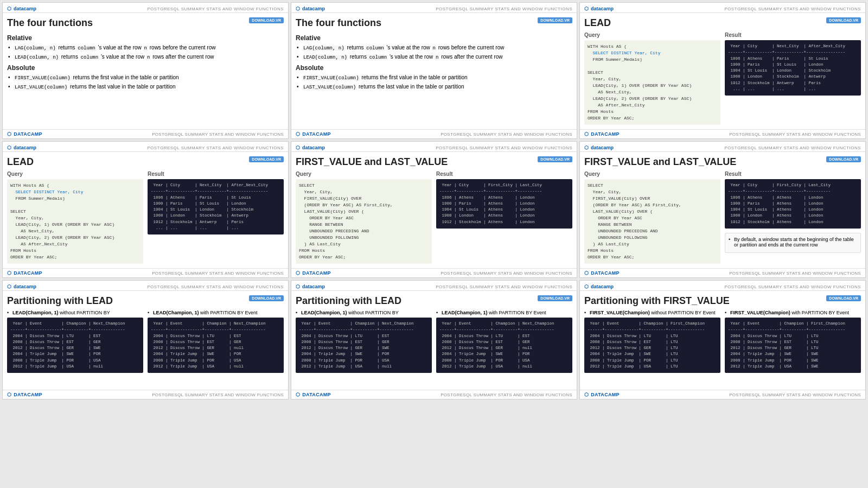  What do you see at coordinates (145, 340) in the screenshot?
I see `card-partition-lead-1: ⬡ datacamp POSTGRESQL SUMMARY STATS AND …` at bounding box center [145, 340].